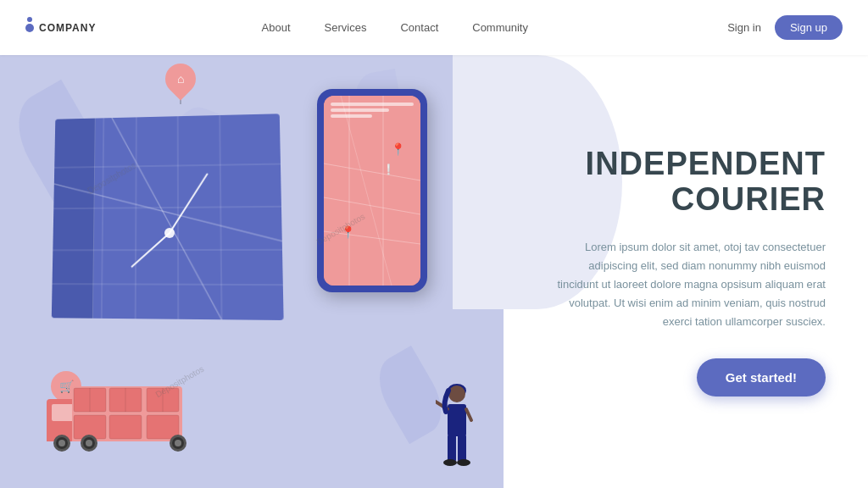  Describe the element at coordinates (372, 191) in the screenshot. I see `phone-illustration: 📍 ❕ 📍` at that location.